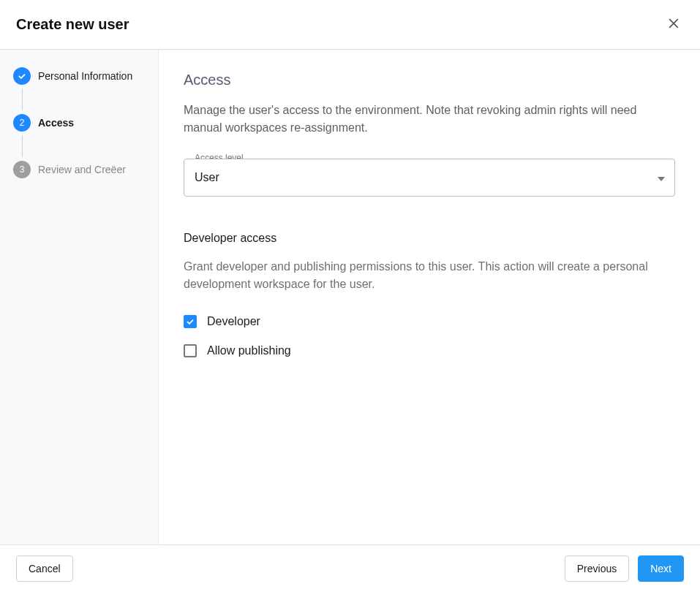  What do you see at coordinates (73, 25) in the screenshot?
I see `dialog-title: Create new user` at bounding box center [73, 25].